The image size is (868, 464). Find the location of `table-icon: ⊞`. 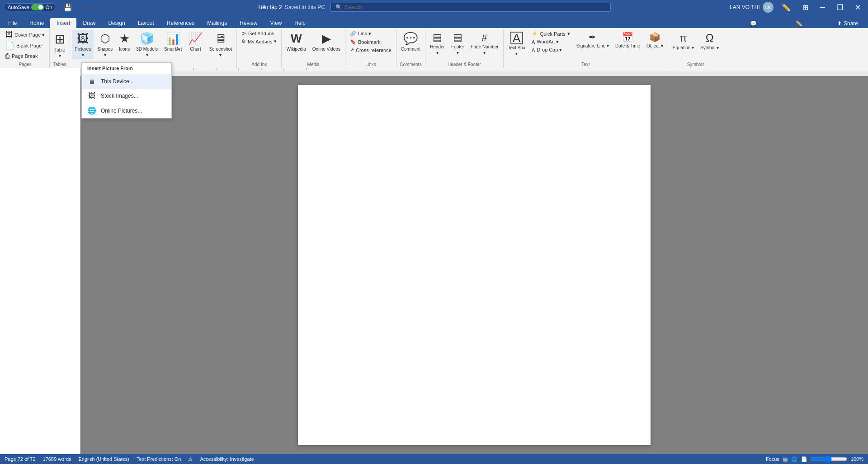

table-icon: ⊞ is located at coordinates (60, 39).